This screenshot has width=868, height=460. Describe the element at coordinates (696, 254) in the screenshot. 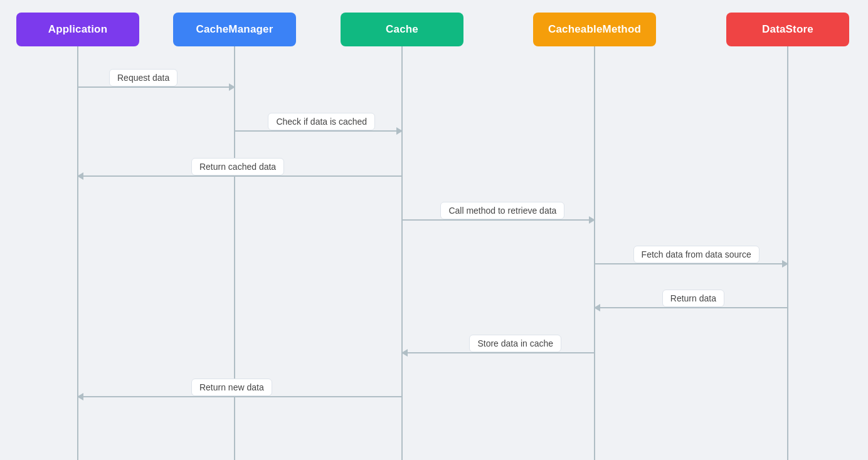

I see `label-msg5: Fetch data from data source` at that location.